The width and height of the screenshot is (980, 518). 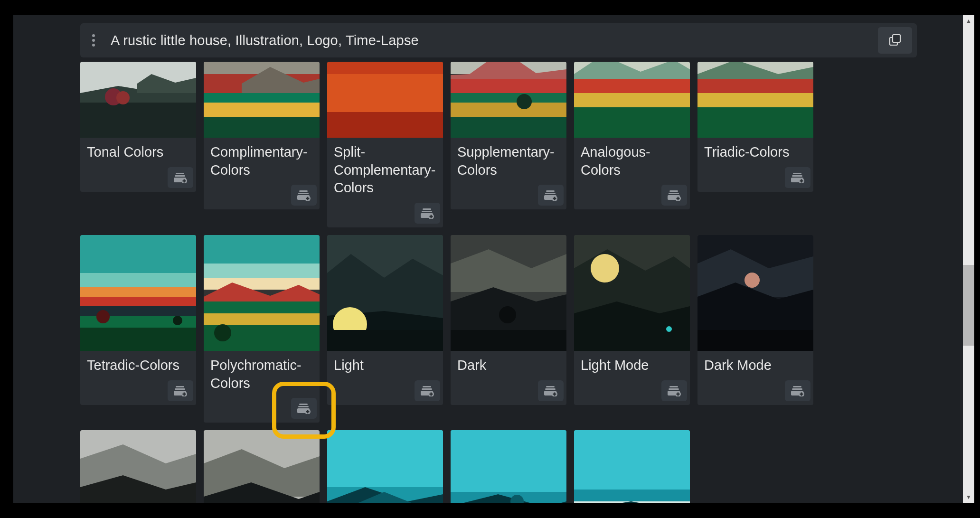 What do you see at coordinates (632, 136) in the screenshot?
I see `style-card: Analogous-Colors` at bounding box center [632, 136].